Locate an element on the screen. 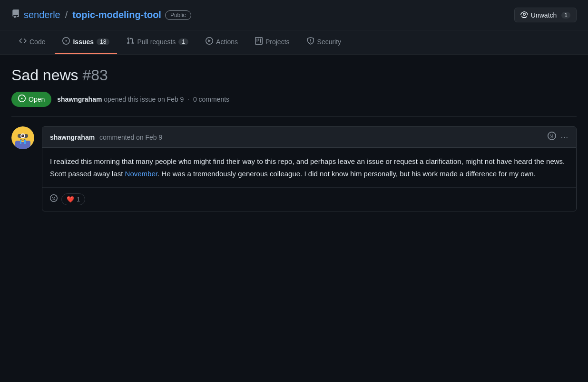 This screenshot has width=588, height=382. repo-owner-link: senderle is located at coordinates (42, 15).